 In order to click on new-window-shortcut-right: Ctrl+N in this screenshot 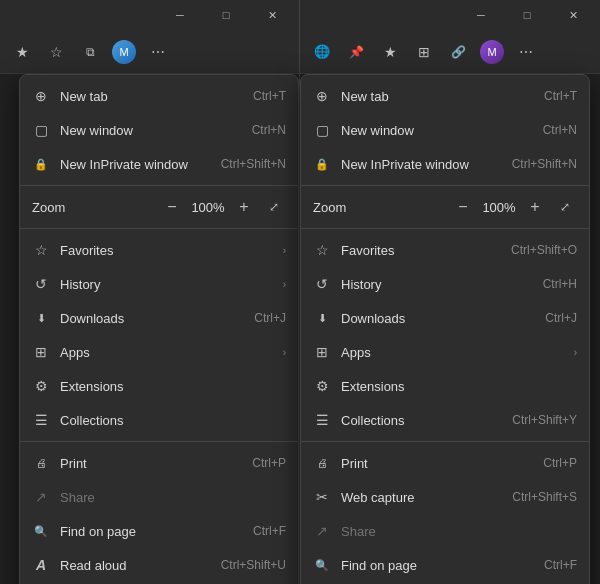, I will do `click(560, 130)`.